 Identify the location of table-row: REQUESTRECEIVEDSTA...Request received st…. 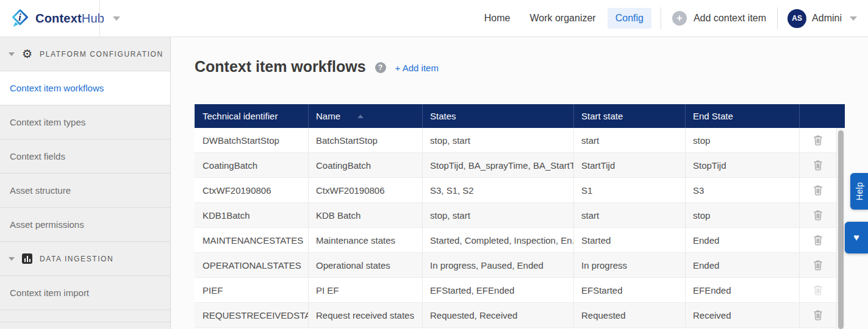
(515, 316).